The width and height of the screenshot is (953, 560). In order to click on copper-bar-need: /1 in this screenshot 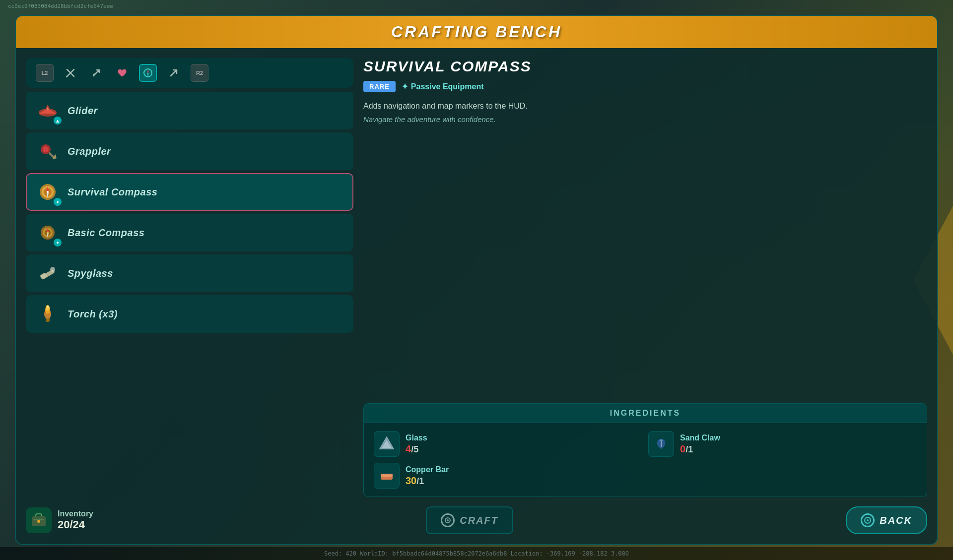, I will do `click(420, 481)`.